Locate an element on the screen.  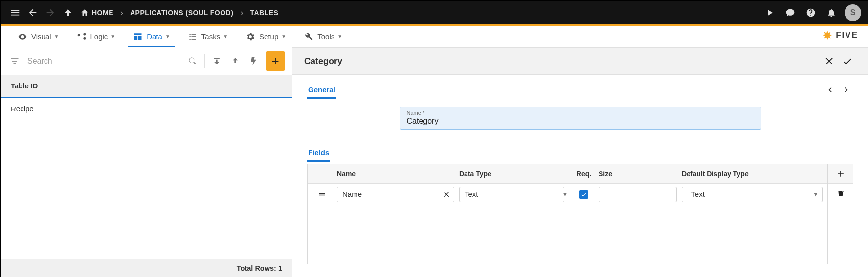
th-disp: Default Display Type is located at coordinates (755, 174).